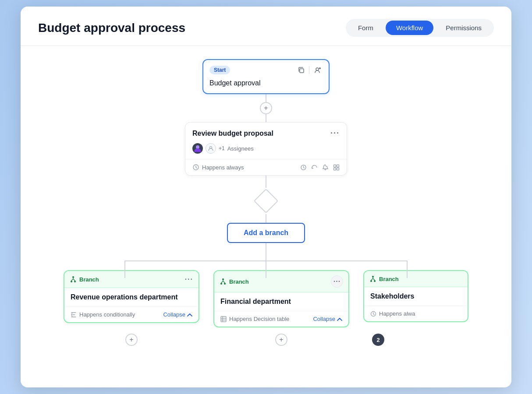  I want to click on left-v-line, so click(125, 269).